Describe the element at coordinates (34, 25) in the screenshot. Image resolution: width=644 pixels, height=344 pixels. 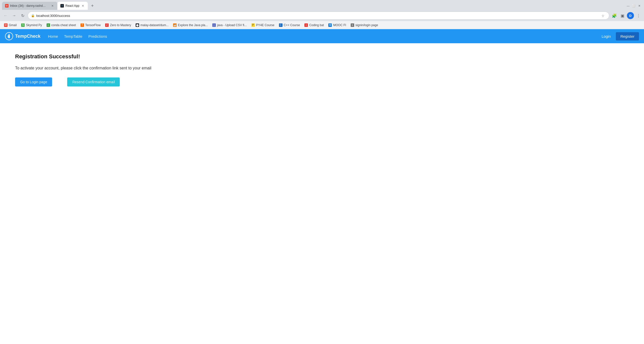
I see `bookmark-skymind-label: Skymind Py` at that location.